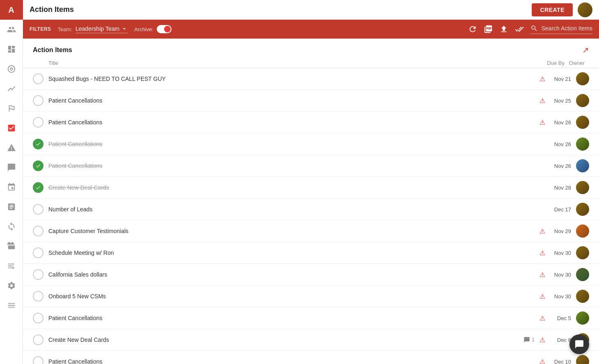 This screenshot has width=599, height=364. Describe the element at coordinates (11, 305) in the screenshot. I see `menu-icon` at that location.